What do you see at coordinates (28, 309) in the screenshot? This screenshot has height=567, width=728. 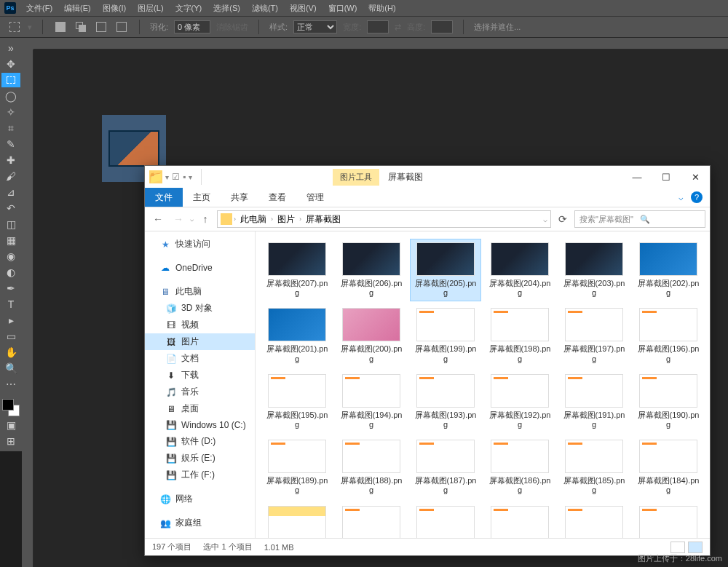 I see `ruler-vertical` at bounding box center [28, 309].